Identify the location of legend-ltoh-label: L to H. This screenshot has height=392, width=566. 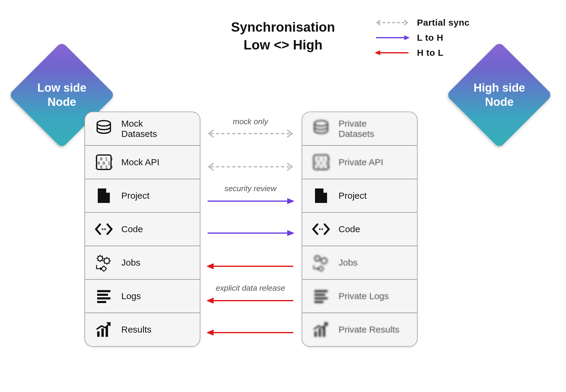
(430, 38).